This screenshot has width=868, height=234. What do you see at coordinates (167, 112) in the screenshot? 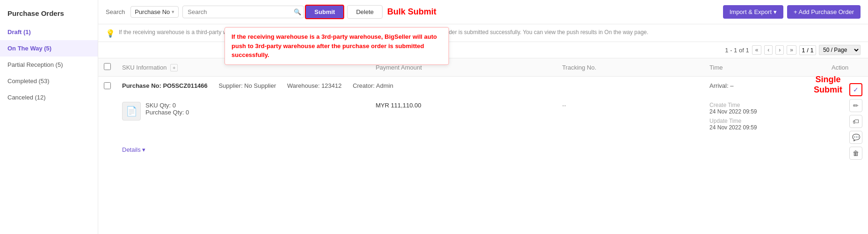
I see `purchase-qty: Purchase Qty: 0` at bounding box center [167, 112].